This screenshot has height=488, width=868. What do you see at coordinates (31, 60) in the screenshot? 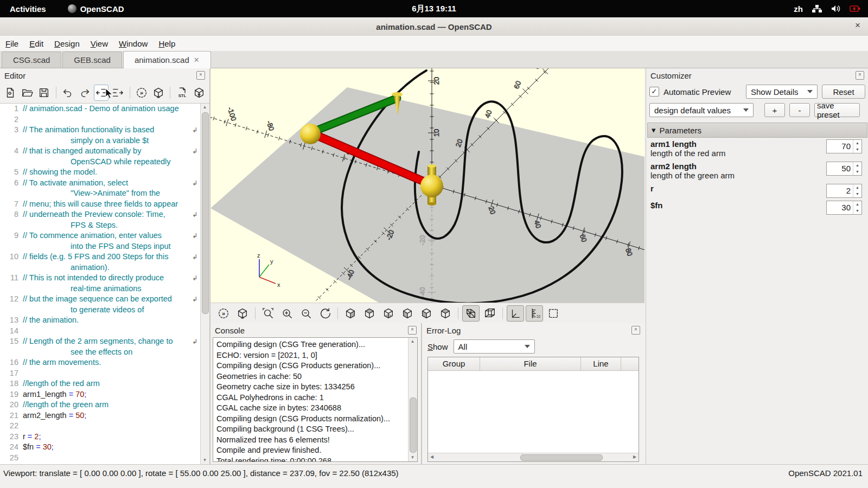
I see `tab-csg-scad: CSG.scad` at bounding box center [31, 60].